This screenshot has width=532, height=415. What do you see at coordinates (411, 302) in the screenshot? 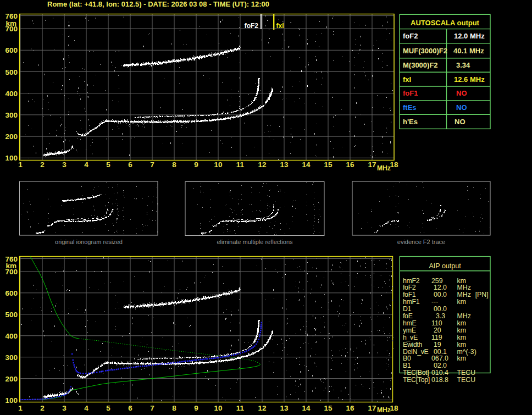
I see `svg-text: hmF1` at bounding box center [411, 302].